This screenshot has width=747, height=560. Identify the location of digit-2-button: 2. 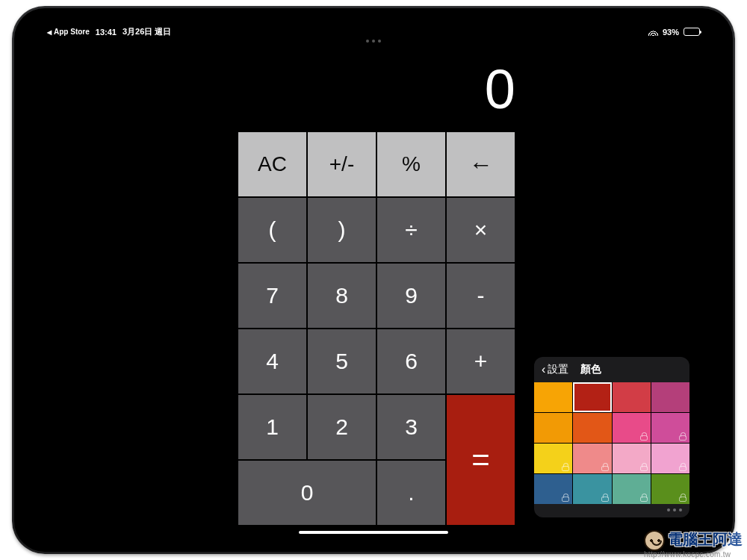
(342, 427).